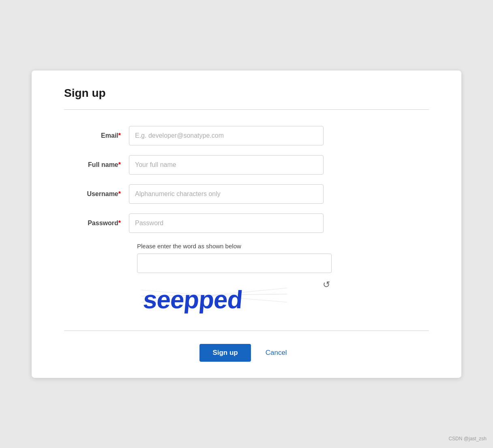 This screenshot has width=493, height=448. I want to click on signup-button: Sign up, so click(225, 353).